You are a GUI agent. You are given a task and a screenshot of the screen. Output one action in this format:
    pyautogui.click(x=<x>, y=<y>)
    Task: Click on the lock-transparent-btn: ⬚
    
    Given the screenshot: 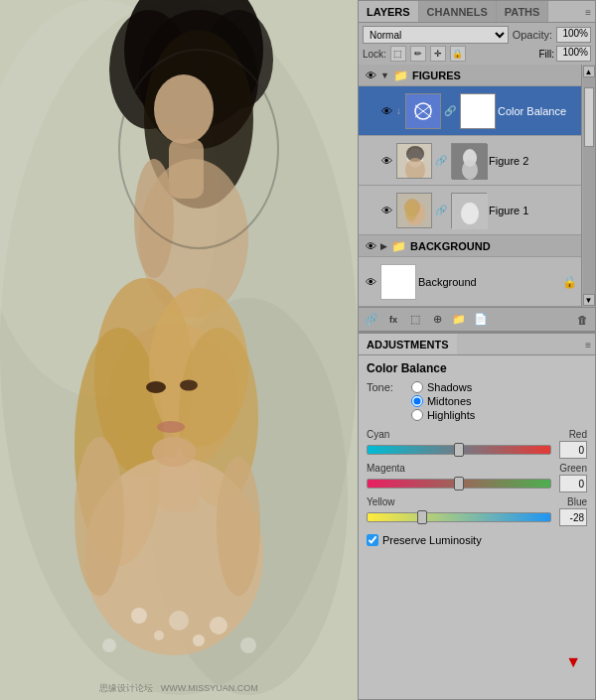 What is the action you would take?
    pyautogui.click(x=398, y=54)
    